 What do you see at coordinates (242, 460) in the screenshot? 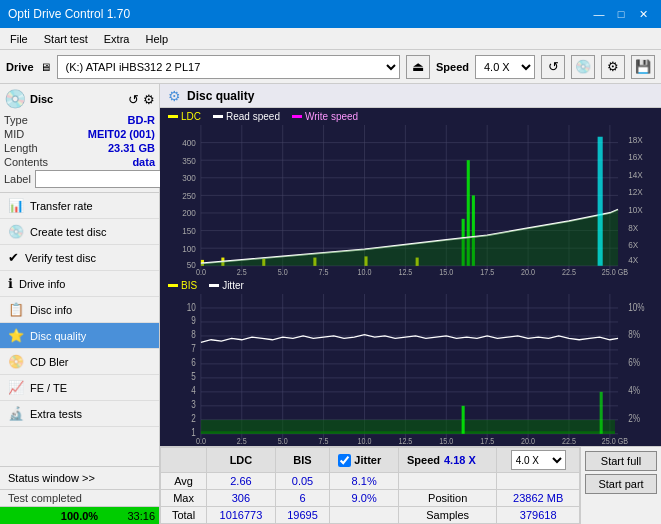
I see `col-ldc: LDC` at bounding box center [242, 460].